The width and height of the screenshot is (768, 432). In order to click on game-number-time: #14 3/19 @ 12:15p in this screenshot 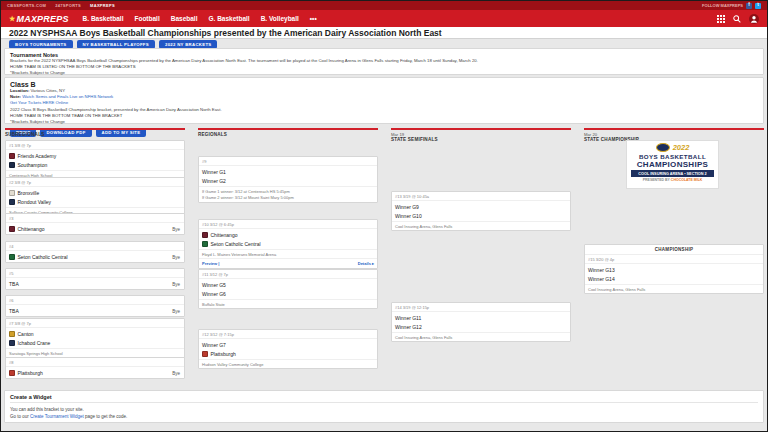, I will do `click(481, 308)`.